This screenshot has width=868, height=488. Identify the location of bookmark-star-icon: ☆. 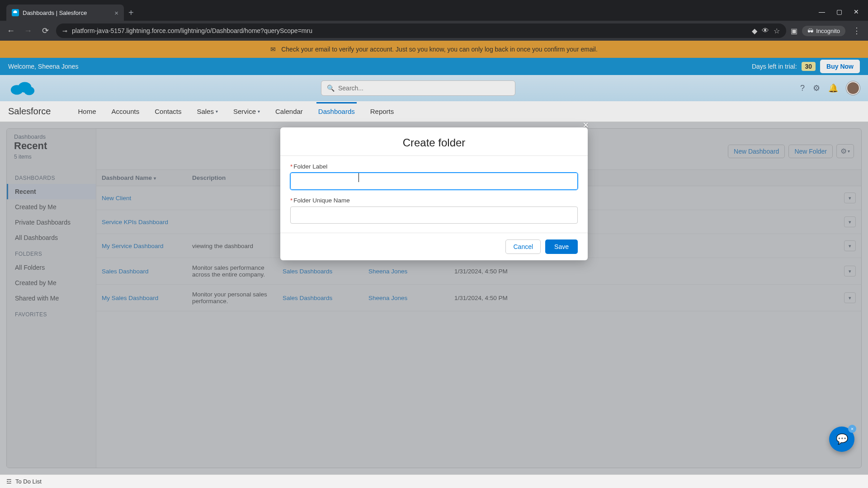
(777, 31).